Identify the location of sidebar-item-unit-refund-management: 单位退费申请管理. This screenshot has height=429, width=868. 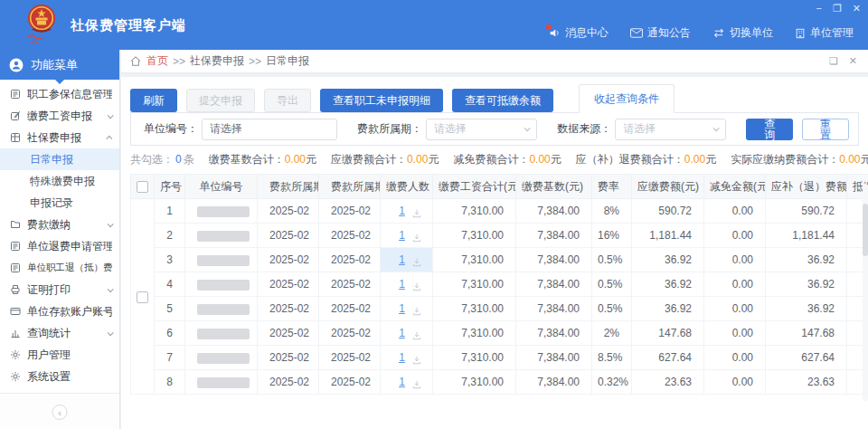
(60, 246).